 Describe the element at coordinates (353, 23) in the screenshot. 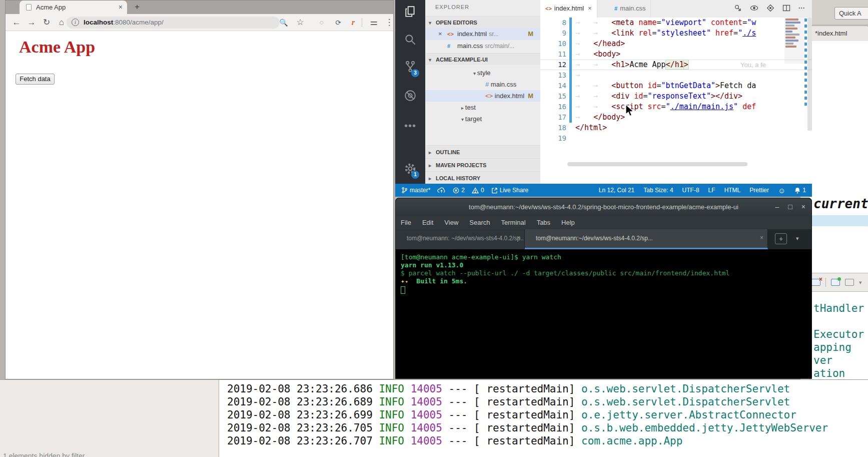

I see `extension-script-icon: r` at that location.